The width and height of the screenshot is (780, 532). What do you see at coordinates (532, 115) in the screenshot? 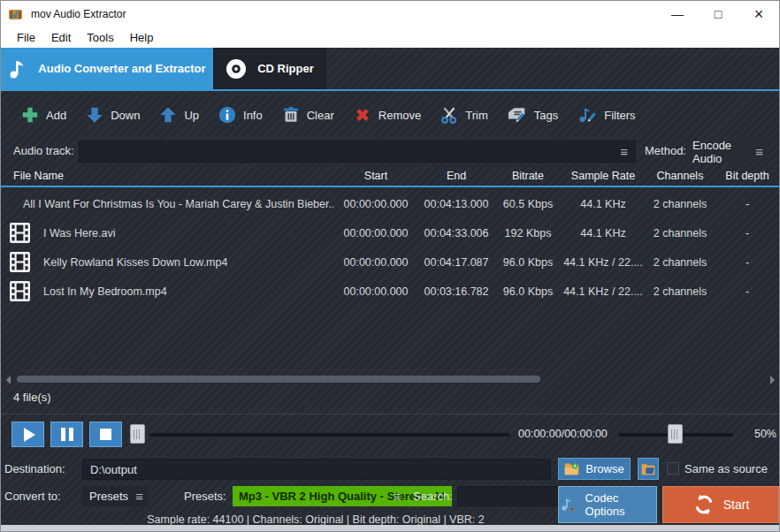
I see `tags-button: Tags` at bounding box center [532, 115].